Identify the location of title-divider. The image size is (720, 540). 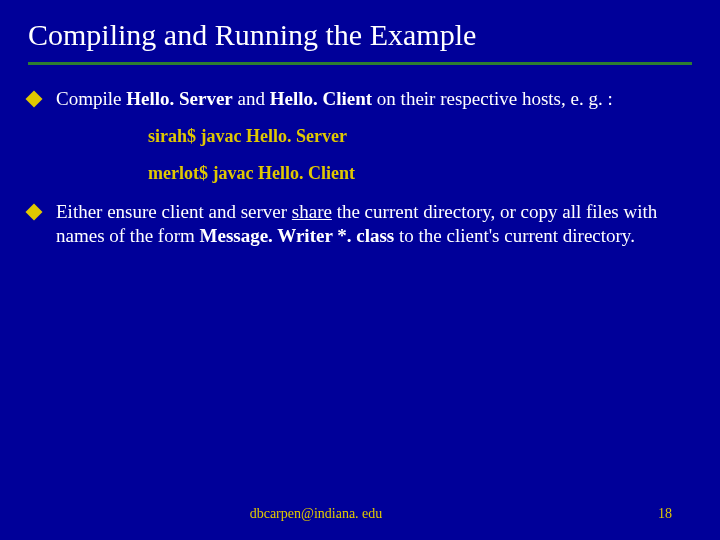
(360, 64).